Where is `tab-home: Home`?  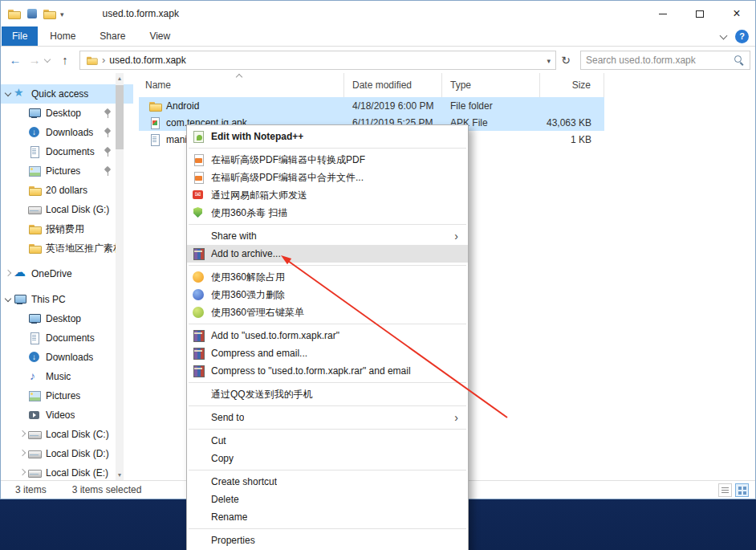 tab-home: Home is located at coordinates (63, 36).